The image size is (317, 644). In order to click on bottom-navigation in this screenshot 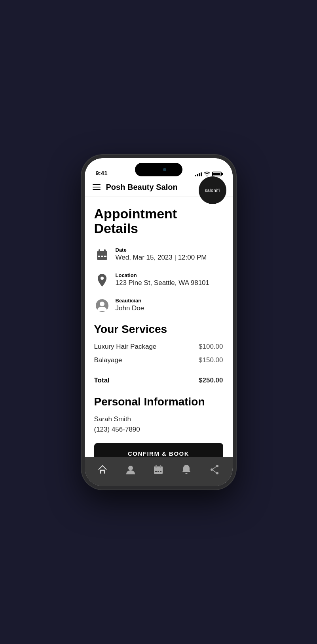, I will do `click(159, 472)`.